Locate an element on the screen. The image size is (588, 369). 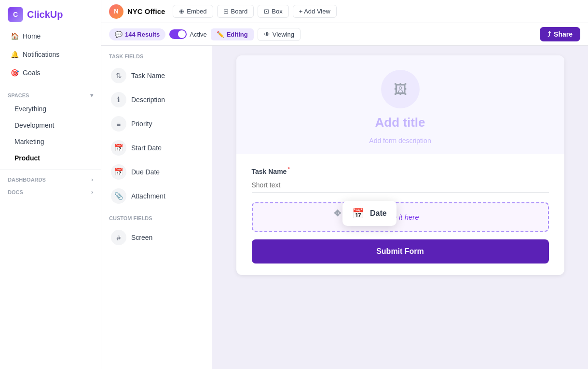
field-task-name: ⇅ Task Name is located at coordinates (156, 76).